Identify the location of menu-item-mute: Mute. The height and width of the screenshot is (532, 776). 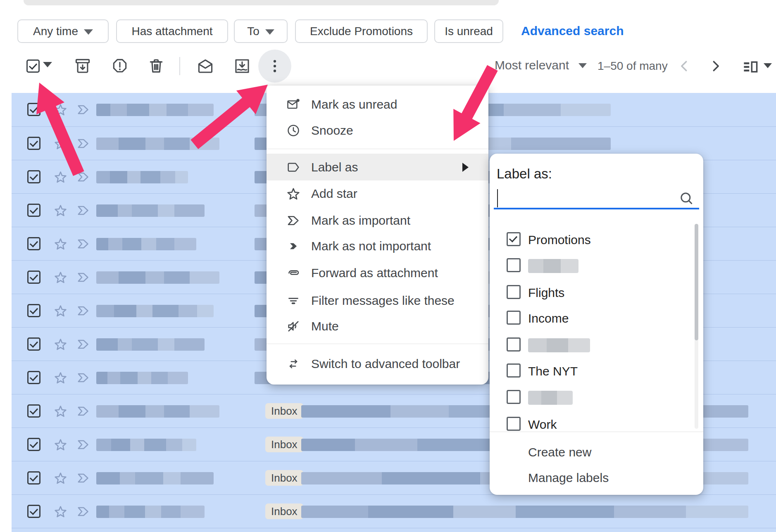
(378, 326).